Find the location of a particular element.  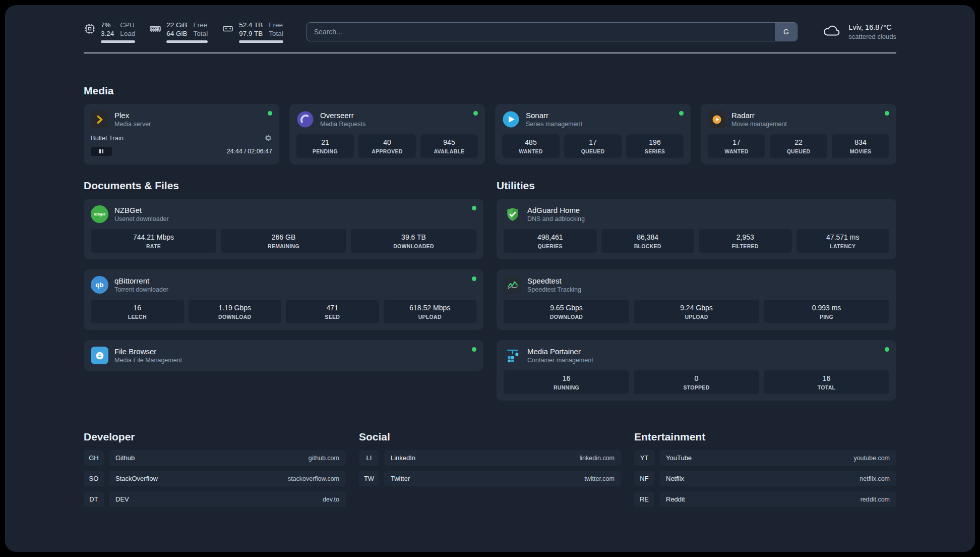

service-card-sonarr: Sonarr Series management 485 WANTED 17 Q… is located at coordinates (593, 134).